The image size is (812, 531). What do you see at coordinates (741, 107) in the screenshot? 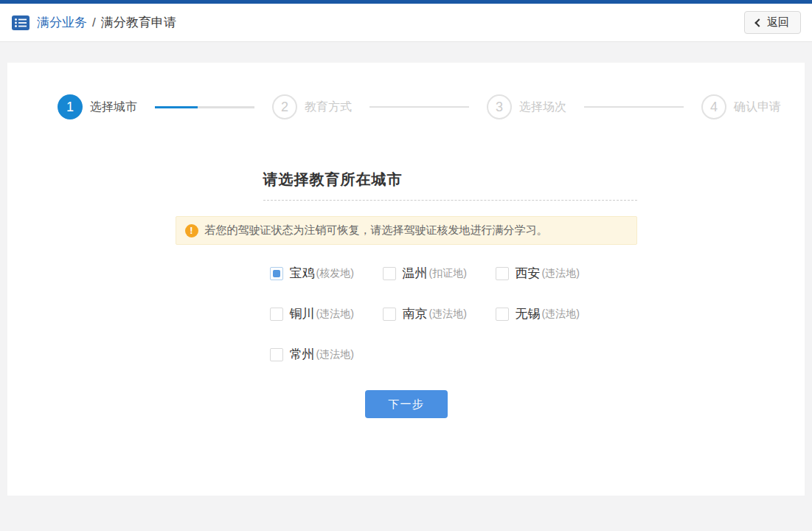
I see `step-4-confirm: 4 确认申请` at bounding box center [741, 107].